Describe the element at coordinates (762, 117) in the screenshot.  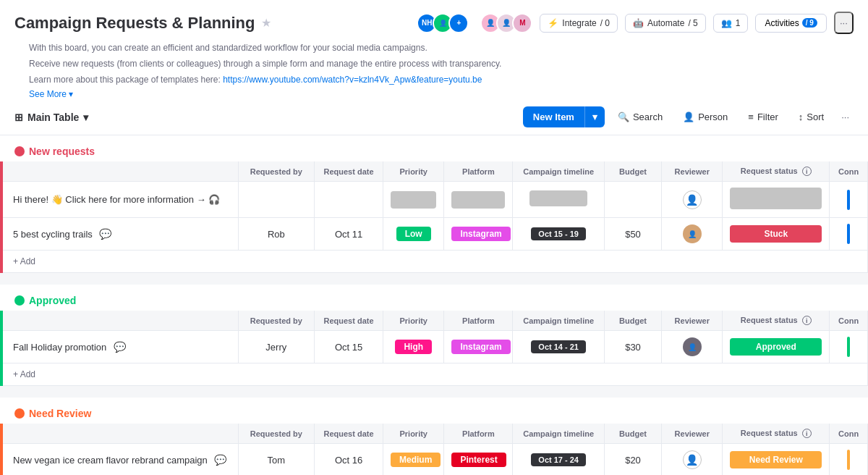
I see `filter-button: ≡ Filter` at that location.